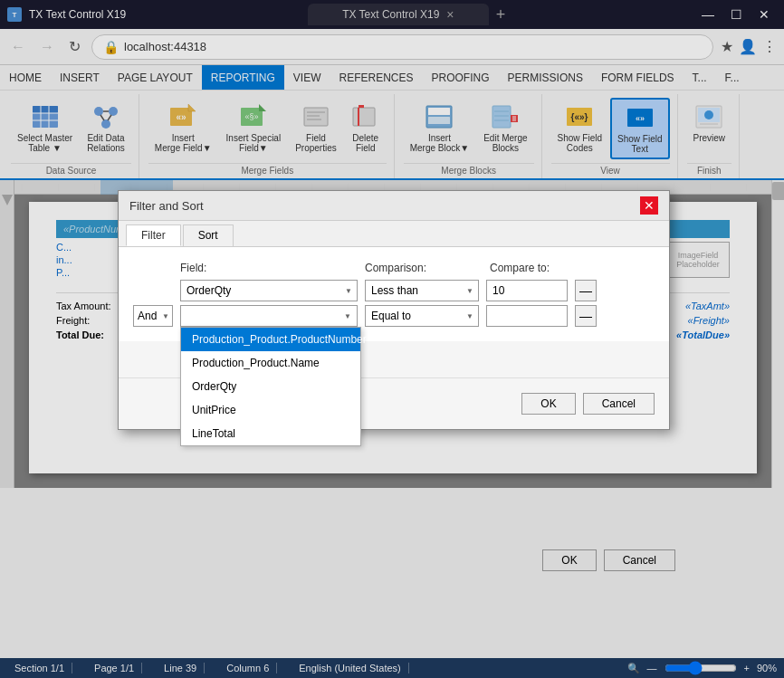  Describe the element at coordinates (422, 316) in the screenshot. I see `second-comparison-wrapper: Equal to` at that location.